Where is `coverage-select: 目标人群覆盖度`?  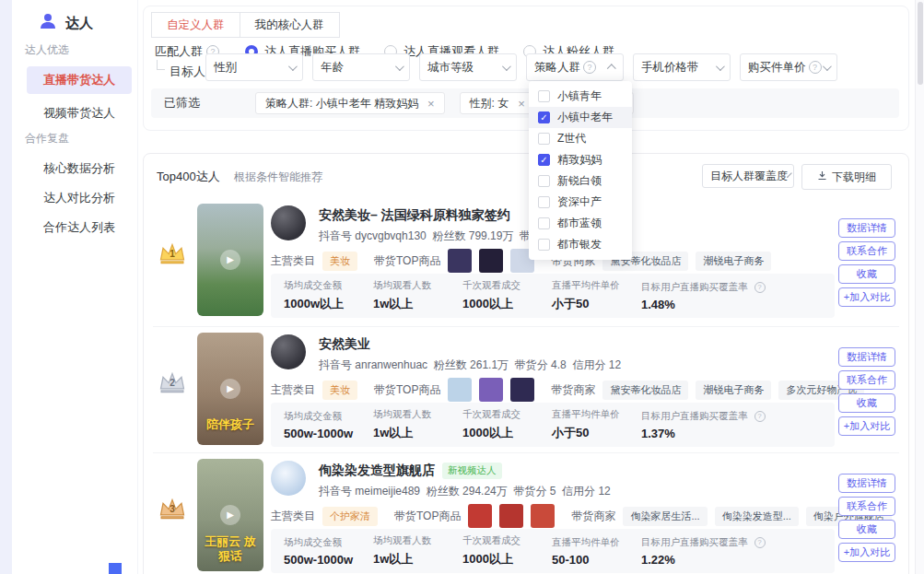 coverage-select: 目标人群覆盖度 is located at coordinates (748, 176).